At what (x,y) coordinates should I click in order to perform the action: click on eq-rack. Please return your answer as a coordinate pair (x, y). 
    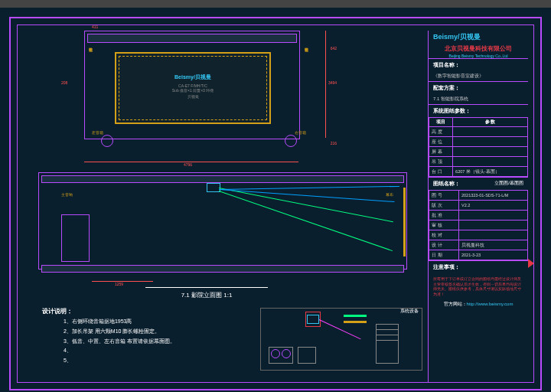
    Looking at the image, I should click on (387, 344).